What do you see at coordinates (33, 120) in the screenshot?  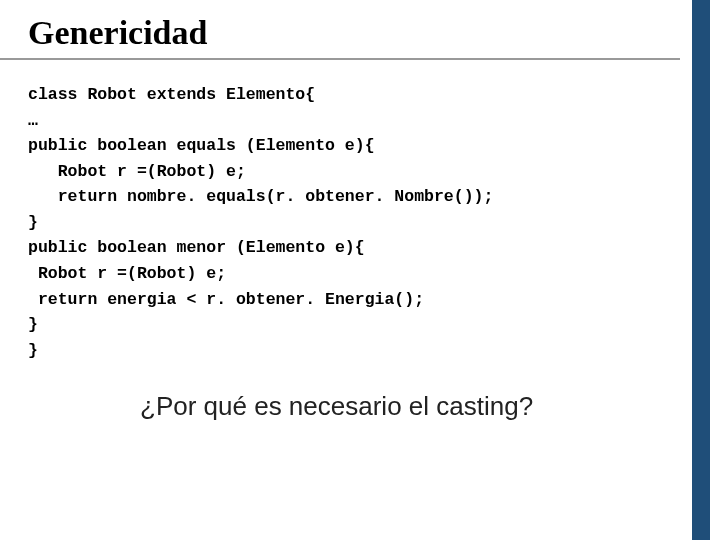 I see `code-line: …` at bounding box center [33, 120].